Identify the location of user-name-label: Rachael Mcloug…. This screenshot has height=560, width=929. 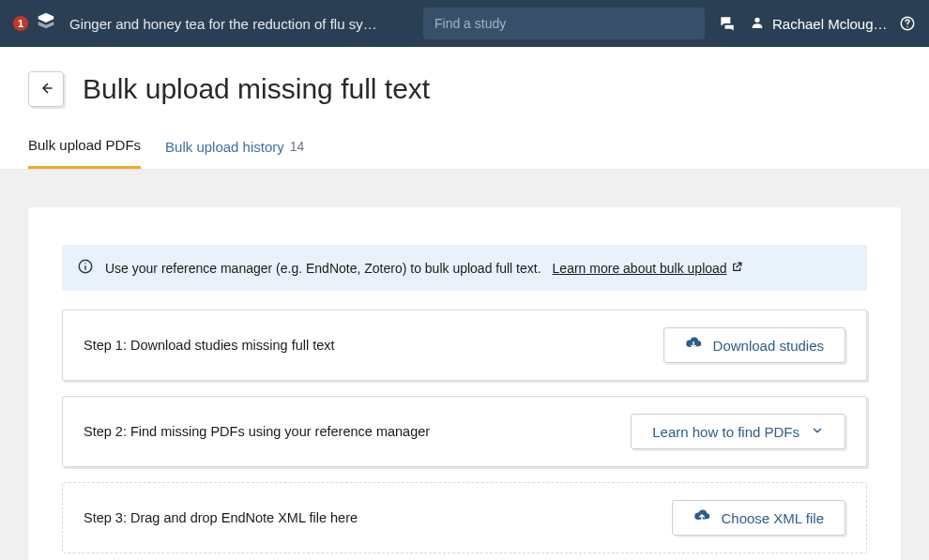
(830, 24).